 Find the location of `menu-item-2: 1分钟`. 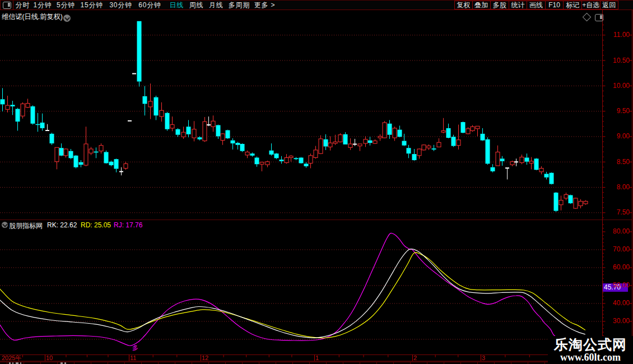

menu-item-2: 1分钟 is located at coordinates (43, 5).